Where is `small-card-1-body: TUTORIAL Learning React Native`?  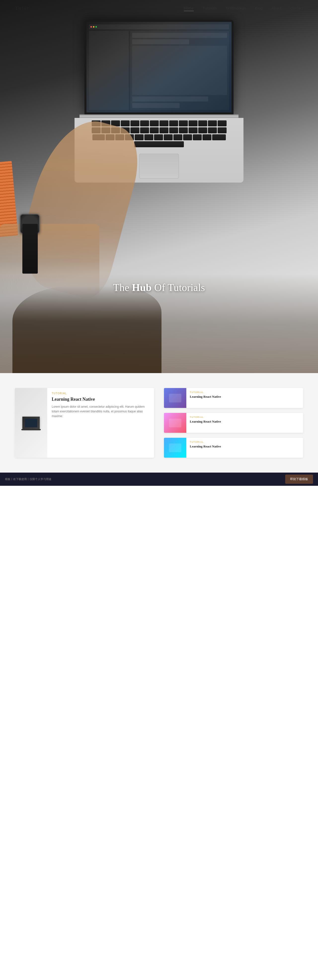
small-card-1-body: TUTORIAL Learning React Native is located at coordinates (245, 398).